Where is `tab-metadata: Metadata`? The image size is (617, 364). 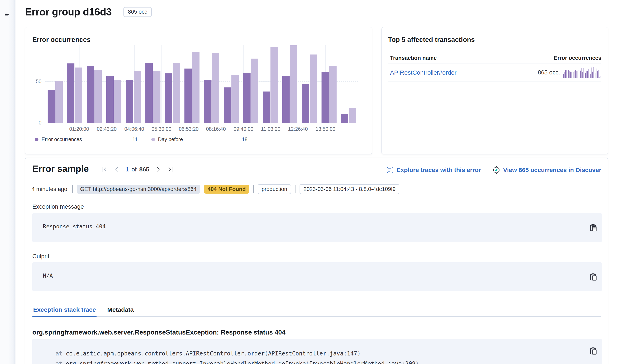
tab-metadata: Metadata is located at coordinates (120, 312).